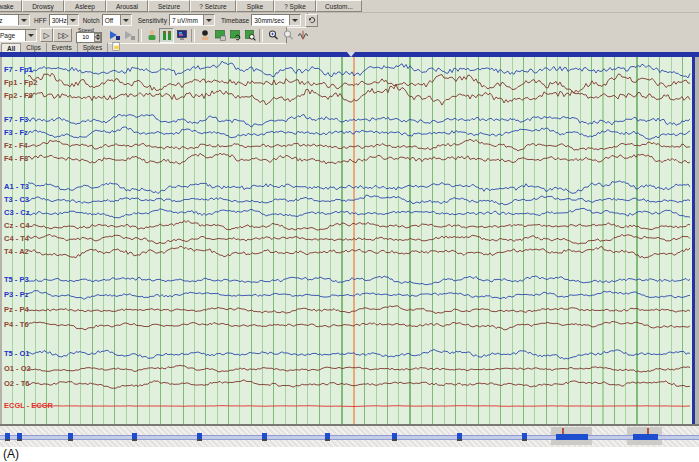  I want to click on annotation-button-spike: ? Spike, so click(295, 6).